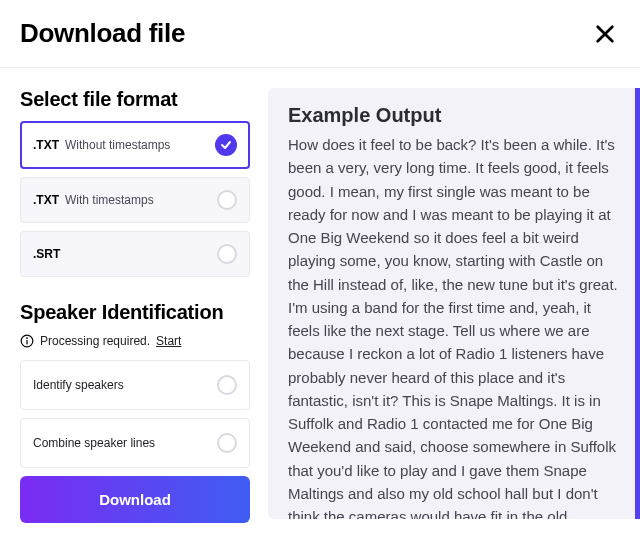 This screenshot has height=539, width=640. I want to click on toggle-label: Combine speaker lines, so click(94, 443).